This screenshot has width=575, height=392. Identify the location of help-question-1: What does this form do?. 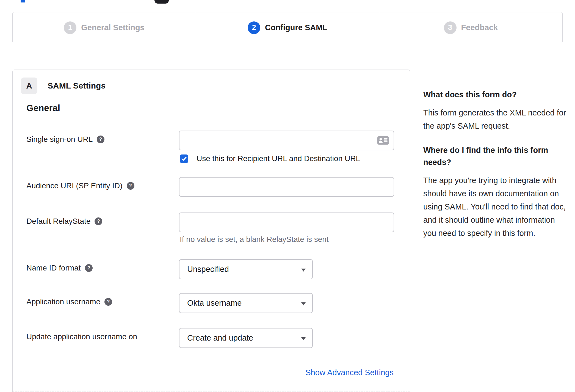
(496, 95).